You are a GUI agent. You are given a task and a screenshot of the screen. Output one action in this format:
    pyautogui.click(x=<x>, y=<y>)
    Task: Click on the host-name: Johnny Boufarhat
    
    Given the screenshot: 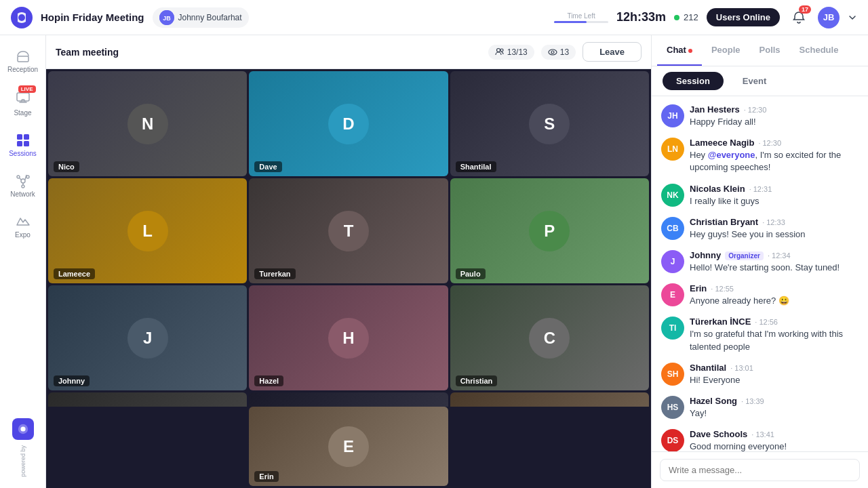 What is the action you would take?
    pyautogui.click(x=210, y=18)
    